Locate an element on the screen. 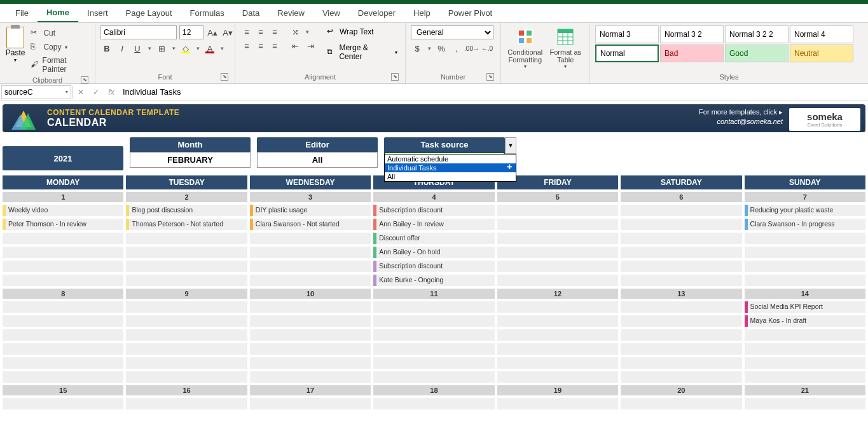 This screenshot has width=868, height=445. align-right-icon: ≡ is located at coordinates (275, 46).